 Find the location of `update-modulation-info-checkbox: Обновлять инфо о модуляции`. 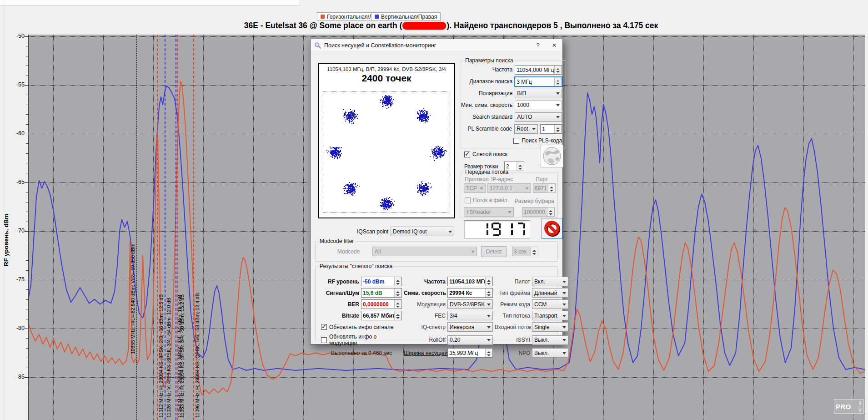

update-modulation-info-checkbox: Обновлять инфо о модуляции is located at coordinates (361, 340).